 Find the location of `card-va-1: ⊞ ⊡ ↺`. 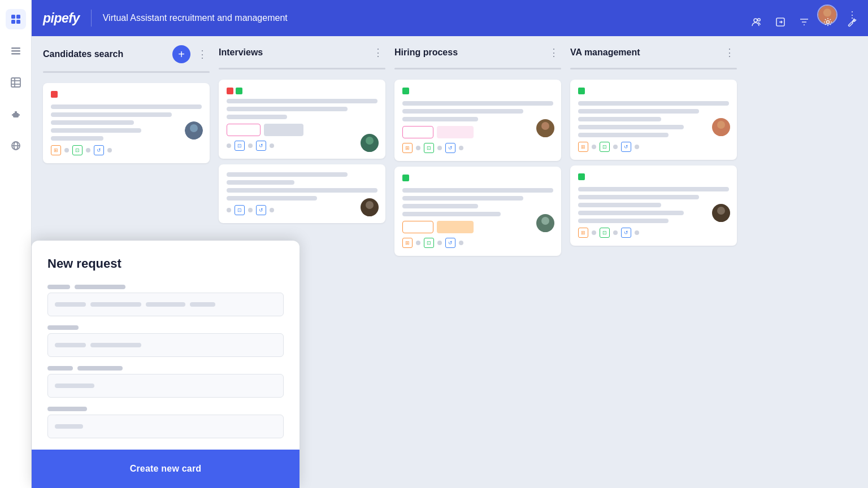

card-va-1: ⊞ ⊡ ↺ is located at coordinates (653, 120).